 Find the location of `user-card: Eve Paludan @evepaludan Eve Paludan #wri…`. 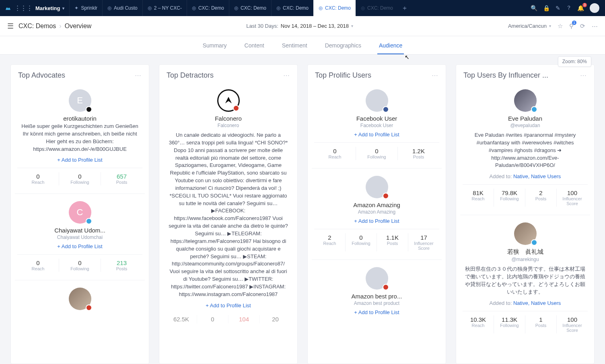

user-card: Eve Paludan @evepaludan Eve Paludan #wri… is located at coordinates (525, 149).